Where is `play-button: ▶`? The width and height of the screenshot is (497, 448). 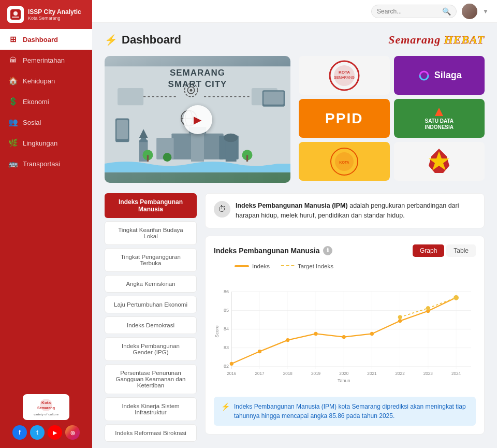 play-button: ▶ is located at coordinates (198, 120).